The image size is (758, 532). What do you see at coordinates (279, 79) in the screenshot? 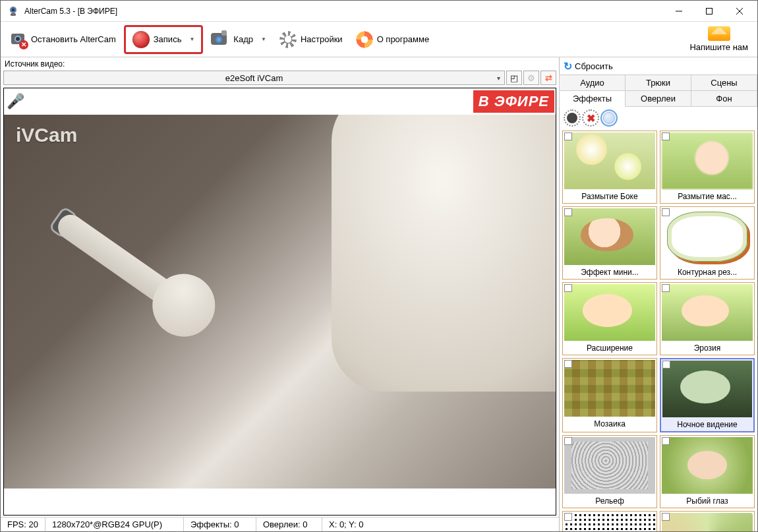
I see `source-row: e2eSoft iVCam ◰ ⚙ ⇄` at bounding box center [279, 79].